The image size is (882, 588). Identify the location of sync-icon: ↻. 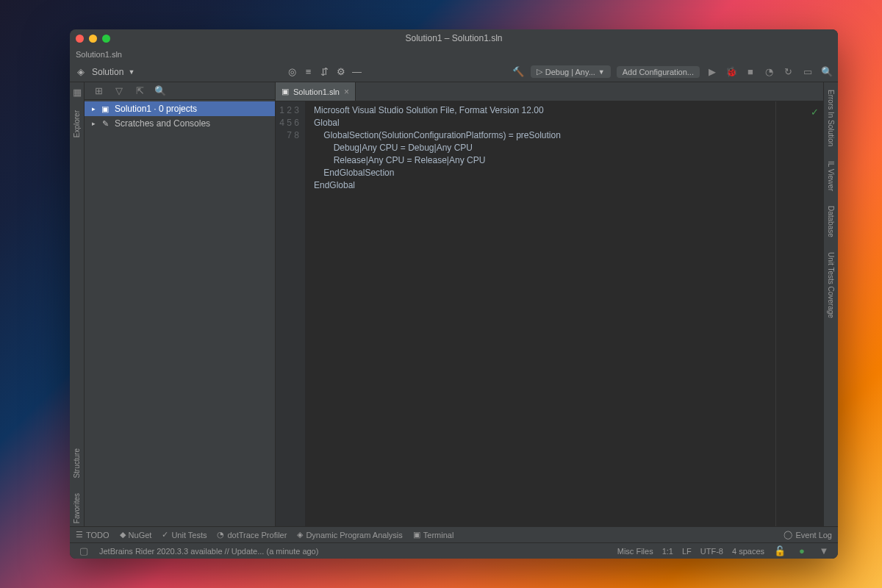
(789, 72).